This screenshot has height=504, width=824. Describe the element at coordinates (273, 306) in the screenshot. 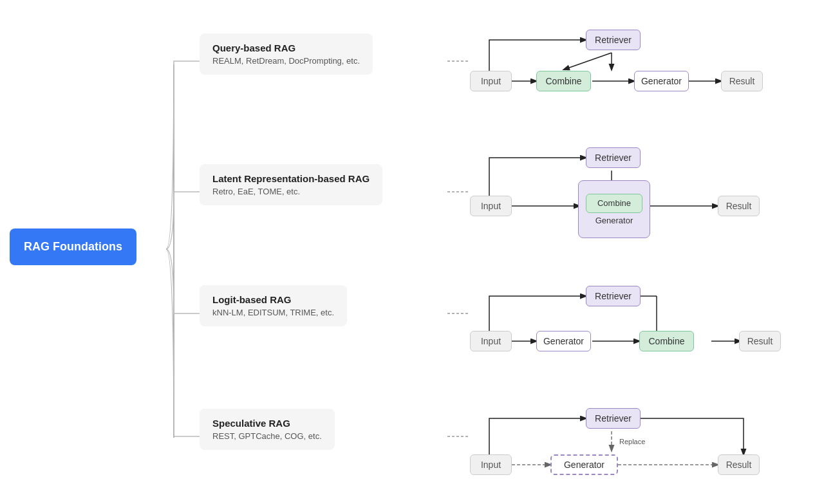

I see `branch-logit: Logit-based RAG kNN-LM, EDITSUM, TRIME, …` at that location.